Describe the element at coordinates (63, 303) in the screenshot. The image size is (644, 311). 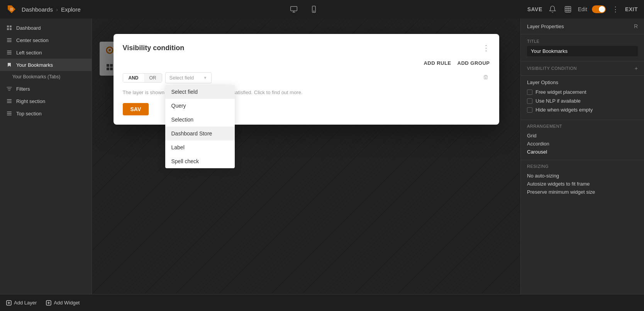
I see `add-widget-button: Add Widget` at that location.